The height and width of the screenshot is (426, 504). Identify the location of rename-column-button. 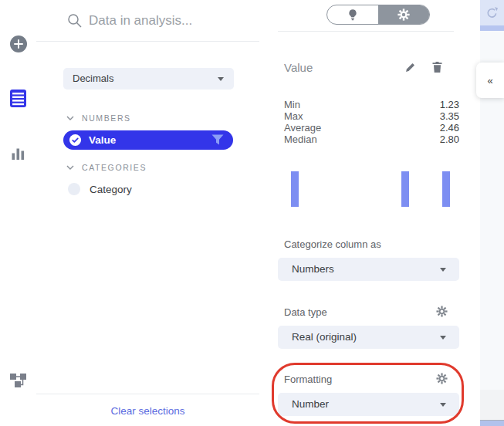
(411, 68).